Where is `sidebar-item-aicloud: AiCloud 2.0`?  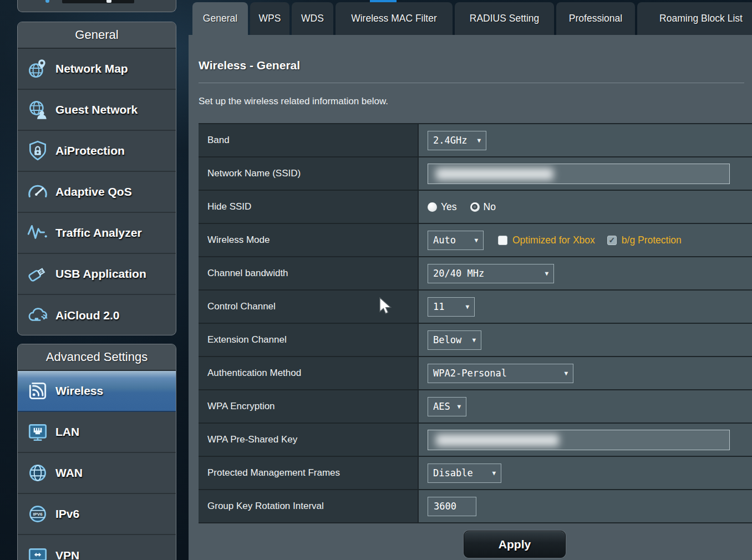
sidebar-item-aicloud: AiCloud 2.0 is located at coordinates (96, 315).